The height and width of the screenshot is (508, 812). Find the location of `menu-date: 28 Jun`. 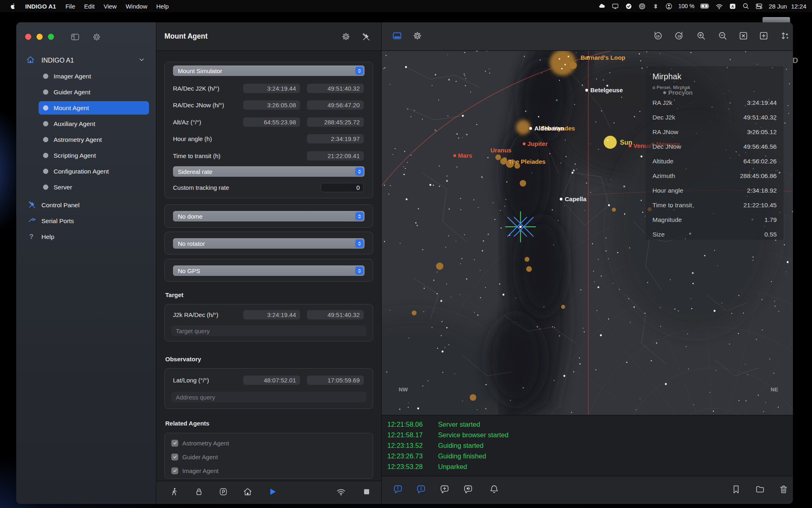

menu-date: 28 Jun is located at coordinates (778, 7).